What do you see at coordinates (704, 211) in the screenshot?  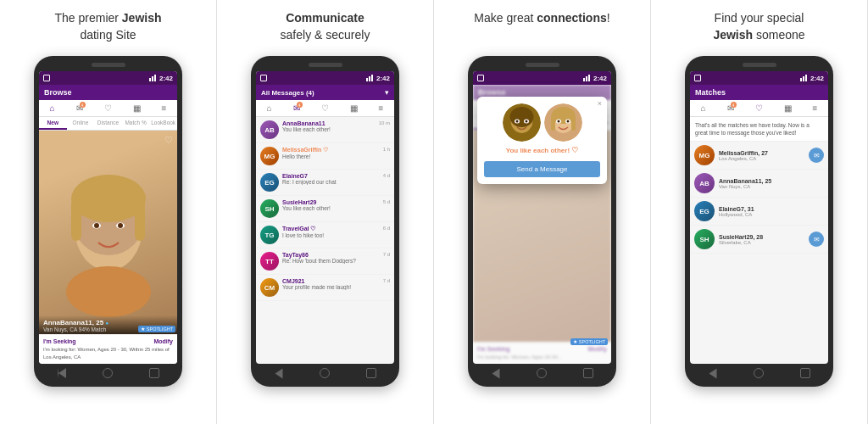 I see `match-avatar-3: EG` at bounding box center [704, 211].